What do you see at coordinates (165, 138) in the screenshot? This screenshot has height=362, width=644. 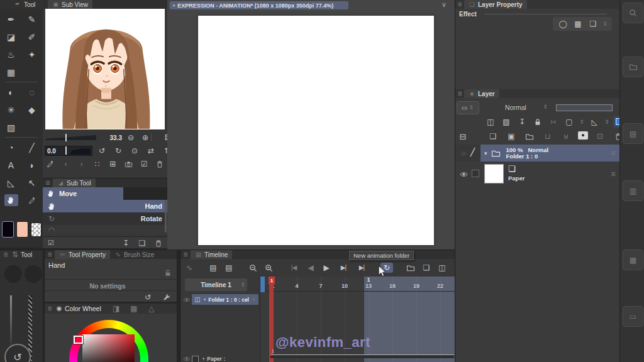 I see `subview-dice-icon: ⚄` at bounding box center [165, 138].